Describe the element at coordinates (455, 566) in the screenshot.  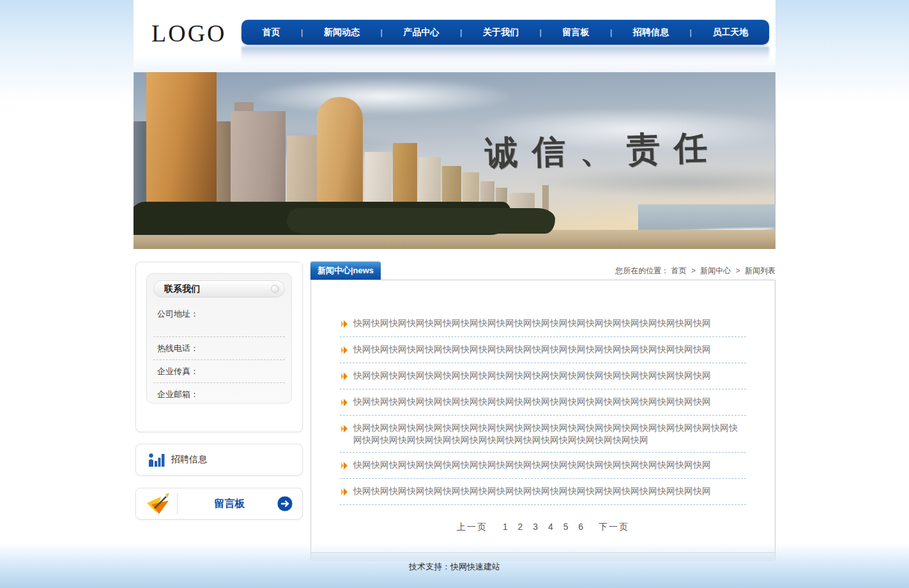
I see `site-footer: 技术支持：快网快速建站` at that location.